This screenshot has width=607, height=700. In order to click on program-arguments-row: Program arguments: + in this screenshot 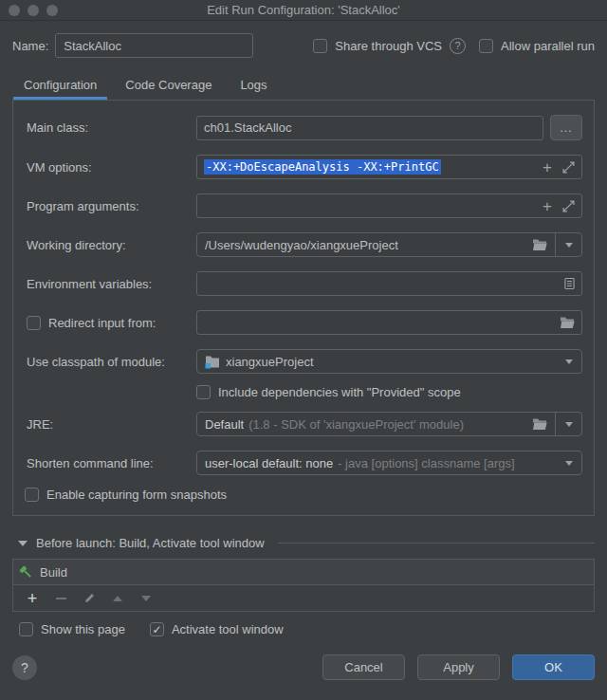, I will do `click(304, 206)`.